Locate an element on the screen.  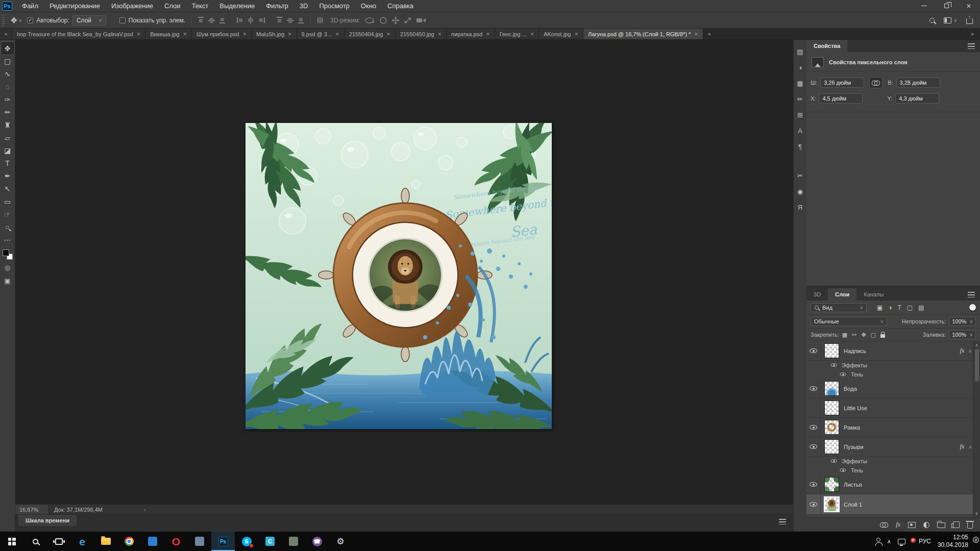
menu-item-8: Просмотр is located at coordinates (334, 6).